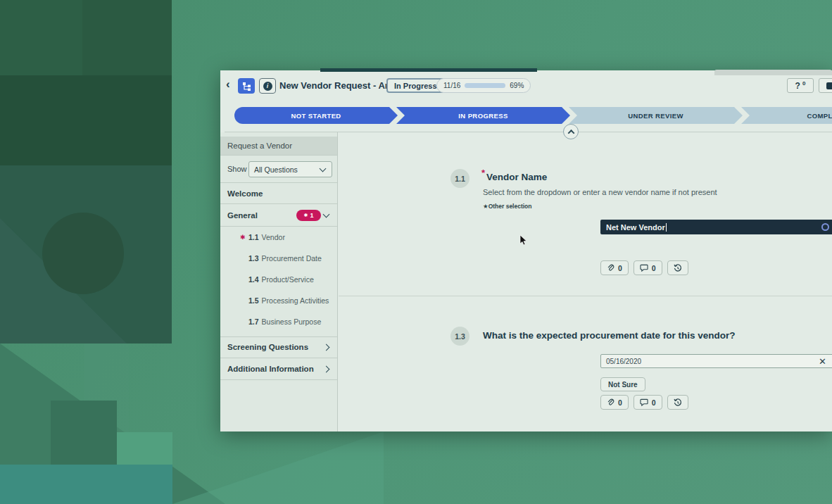 The width and height of the screenshot is (832, 504). What do you see at coordinates (279, 348) in the screenshot?
I see `sidebar-item-screening-questions: Screening Questions` at bounding box center [279, 348].